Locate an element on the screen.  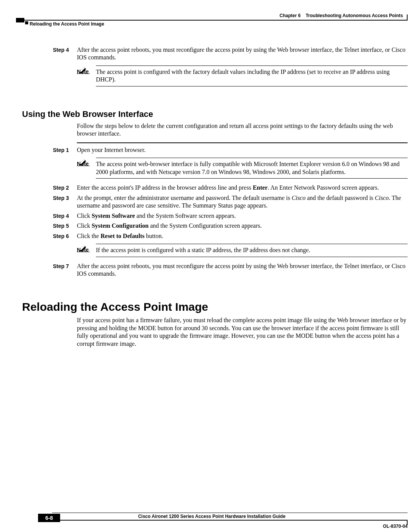
step-row: Step 7 After the access point reboots, y… is located at coordinates (230, 270).